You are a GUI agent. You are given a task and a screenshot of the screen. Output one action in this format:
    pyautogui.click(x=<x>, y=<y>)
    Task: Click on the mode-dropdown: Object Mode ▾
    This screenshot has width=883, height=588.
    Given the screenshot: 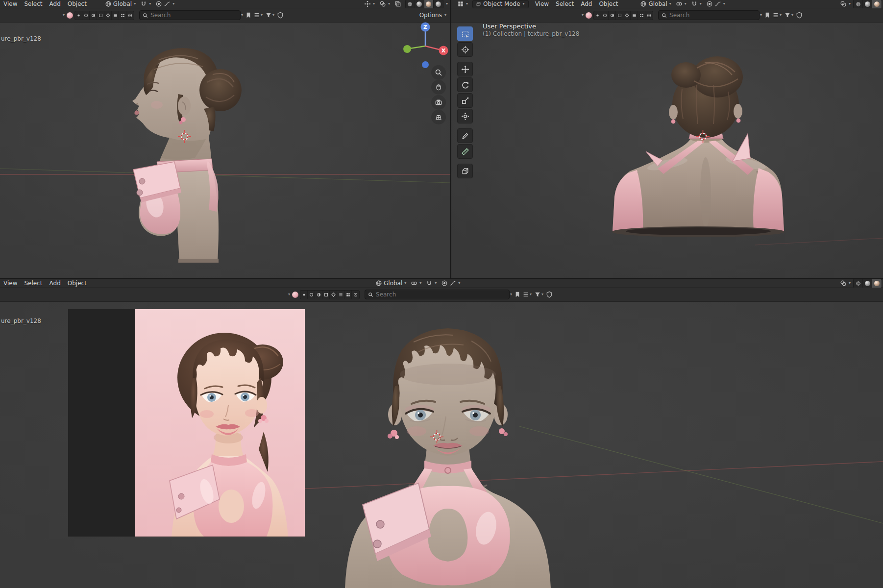 What is the action you would take?
    pyautogui.click(x=501, y=4)
    